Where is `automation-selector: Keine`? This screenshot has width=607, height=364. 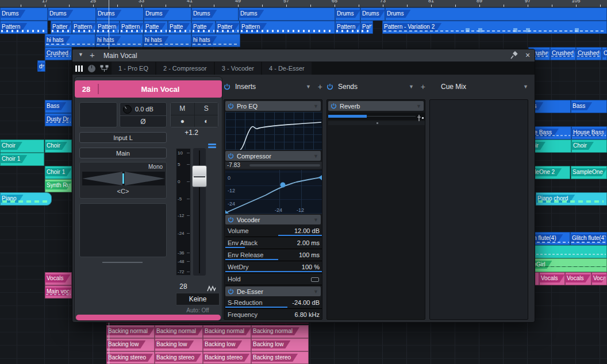 automation-selector: Keine is located at coordinates (198, 299).